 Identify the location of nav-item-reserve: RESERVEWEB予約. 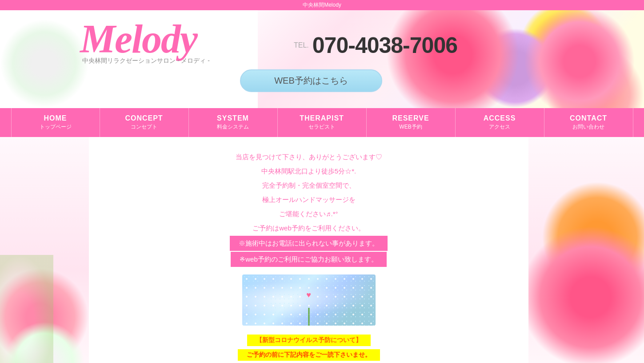
(411, 123).